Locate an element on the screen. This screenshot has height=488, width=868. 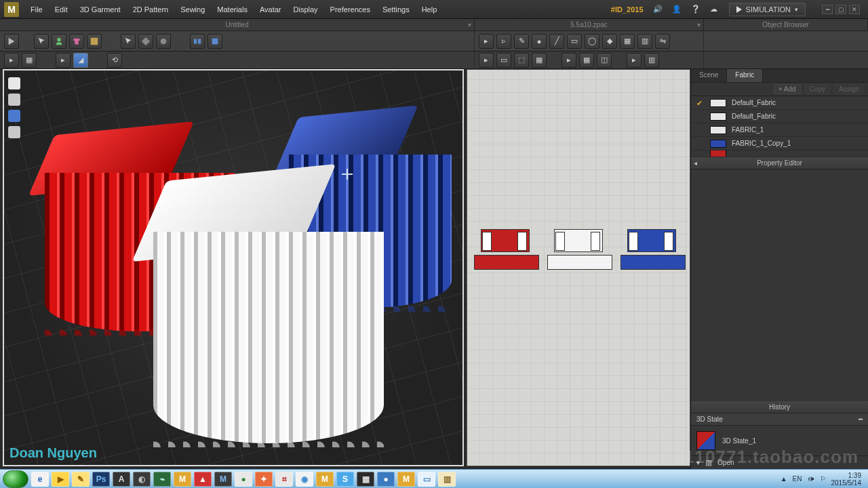
subtool-4: ◢ is located at coordinates (81, 60).